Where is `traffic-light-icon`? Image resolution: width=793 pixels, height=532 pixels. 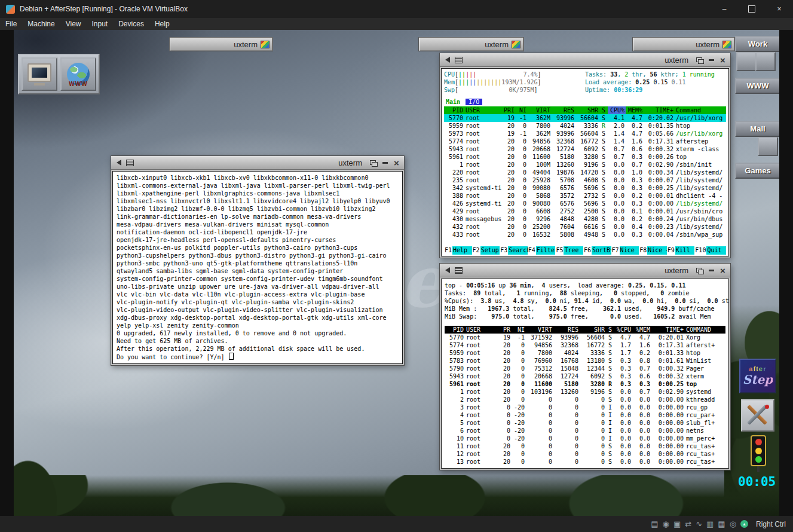
traffic-light-icon is located at coordinates (758, 454).